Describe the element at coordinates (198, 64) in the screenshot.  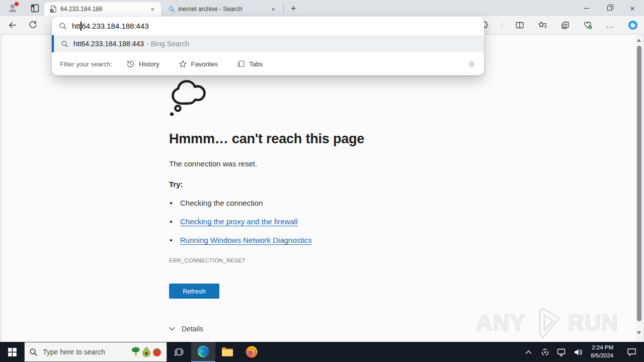
I see `filter-favorites-button: Favorites` at that location.